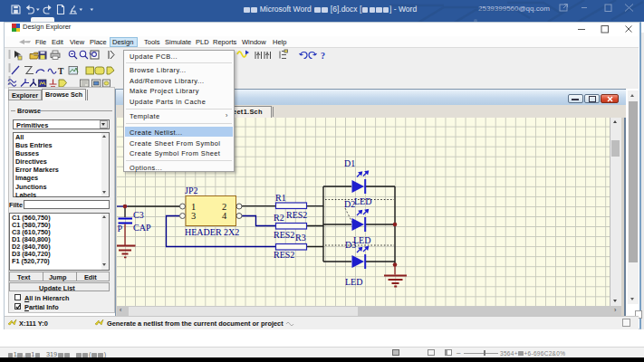  What do you see at coordinates (281, 197) in the screenshot?
I see `svg-text: R1` at bounding box center [281, 197].